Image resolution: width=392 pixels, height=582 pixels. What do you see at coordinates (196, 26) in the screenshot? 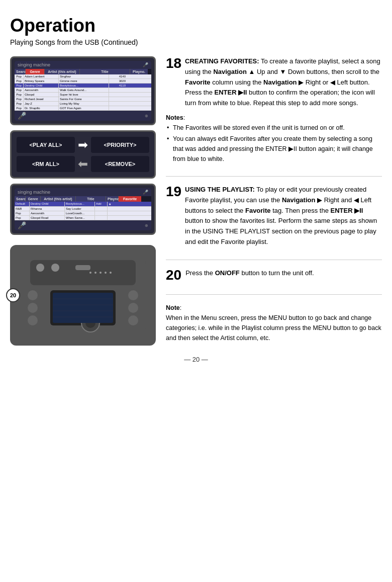
I see `page-title: Operation` at bounding box center [196, 26].